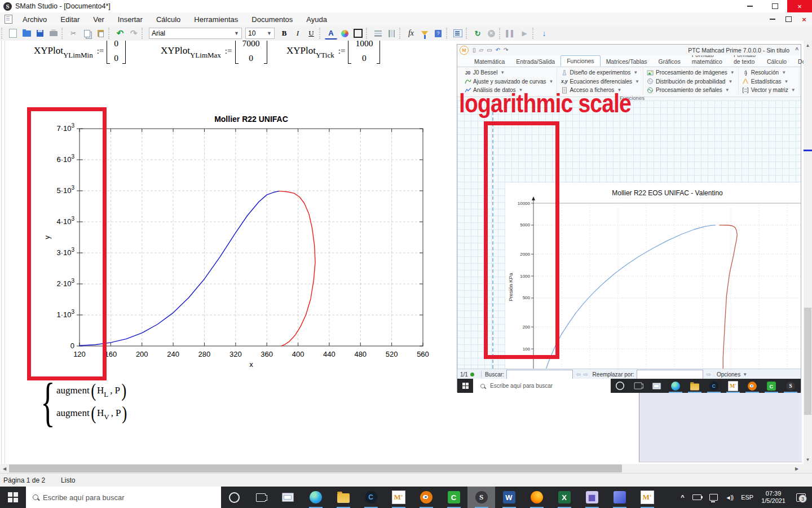 Image resolution: width=812 pixels, height=508 pixels. What do you see at coordinates (70, 19) in the screenshot?
I see `menu-editar: Editar` at bounding box center [70, 19].